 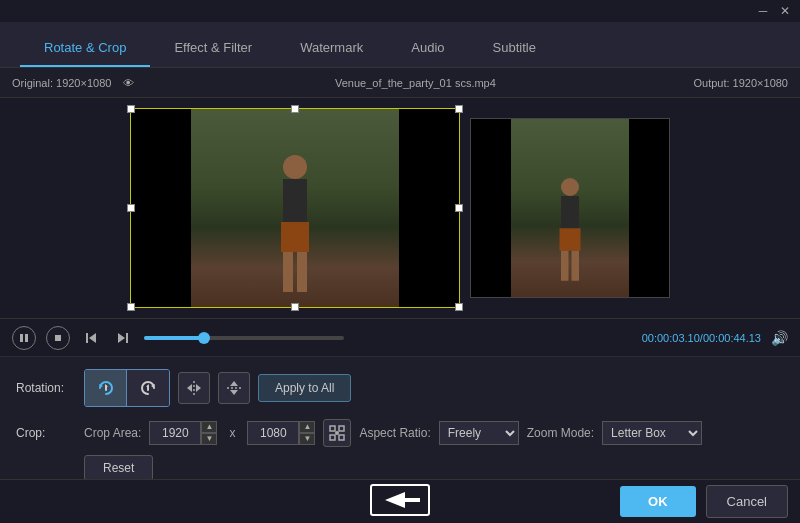 I want to click on ok-button: OK, so click(x=658, y=502).